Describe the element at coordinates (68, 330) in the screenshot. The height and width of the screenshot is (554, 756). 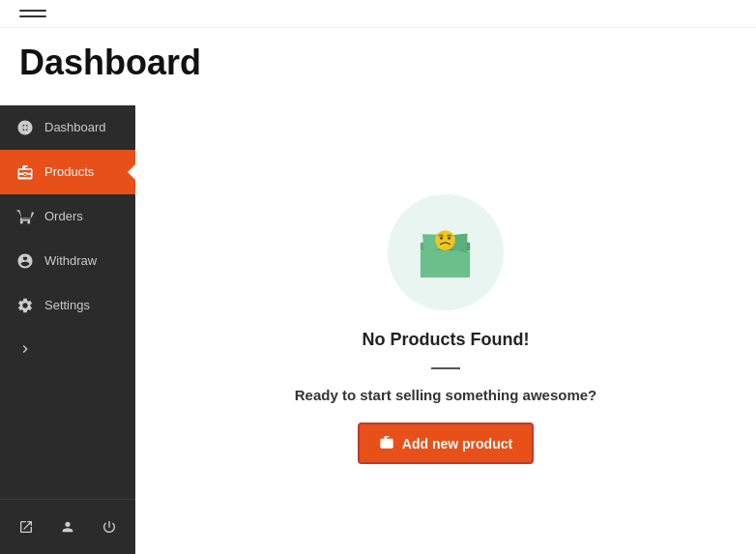
I see `sidebar: Dashboard Products Orders` at that location.